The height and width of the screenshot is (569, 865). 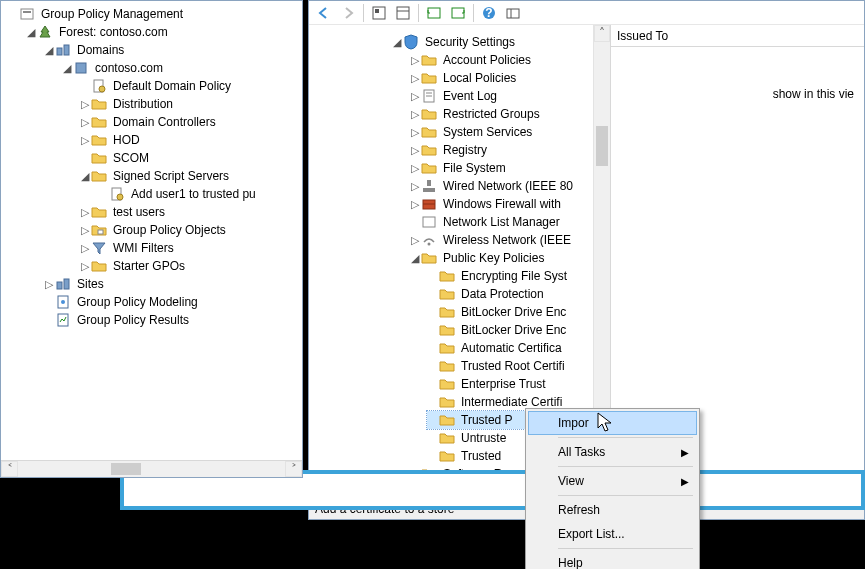 I want to click on tree-bitlocker-2: BitLocker Drive Enc, so click(x=510, y=330).